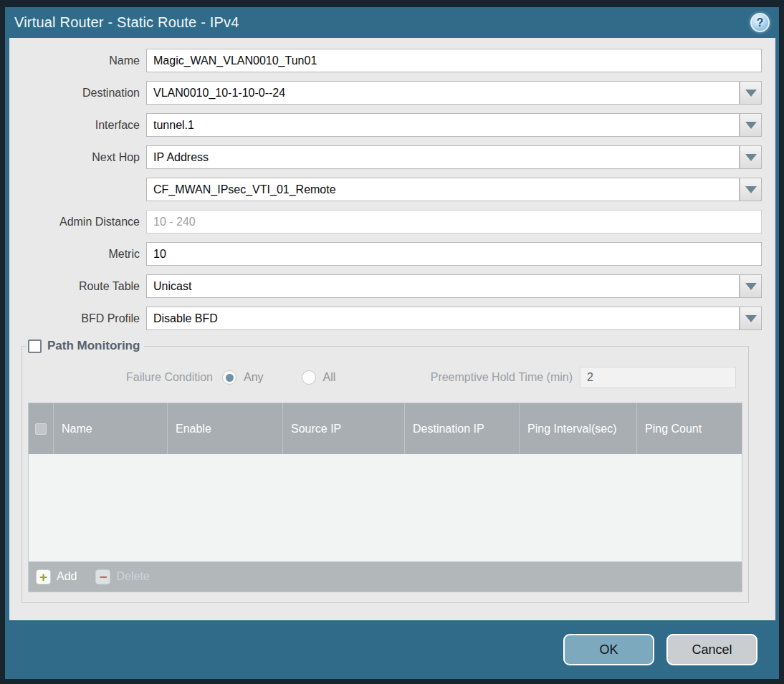 The height and width of the screenshot is (684, 784). I want to click on dialog-title: Virtual Router - Static Route - IPv4, so click(383, 23).